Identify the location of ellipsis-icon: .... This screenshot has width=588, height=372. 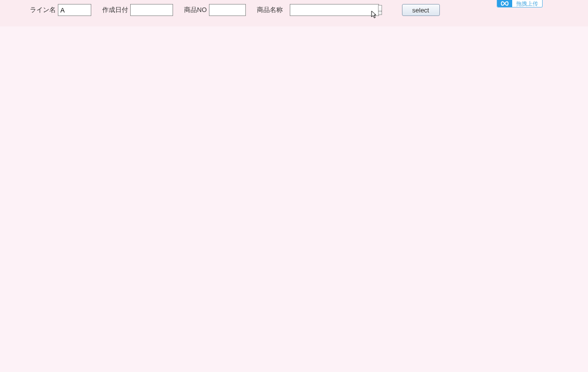
(380, 10).